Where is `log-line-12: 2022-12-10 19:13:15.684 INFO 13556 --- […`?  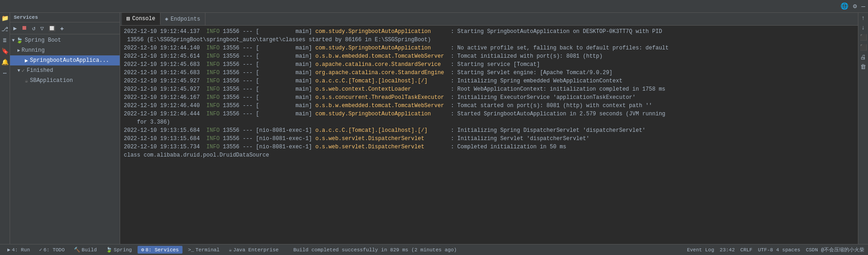 log-line-12: 2022-12-10 19:13:15.684 INFO 13556 --- [… is located at coordinates (489, 130).